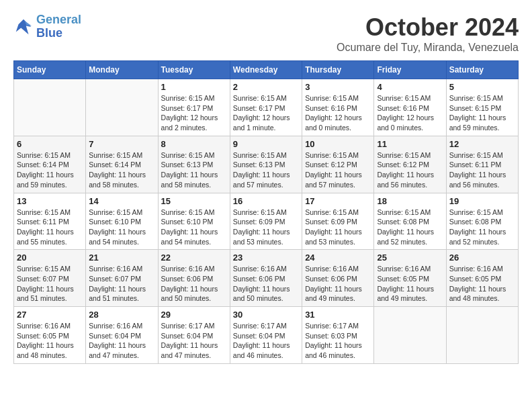  Describe the element at coordinates (410, 164) in the screenshot. I see `calendar-cell: 11Sunrise: 6:15 AMSunset: 6:12 PMDayligh…` at that location.